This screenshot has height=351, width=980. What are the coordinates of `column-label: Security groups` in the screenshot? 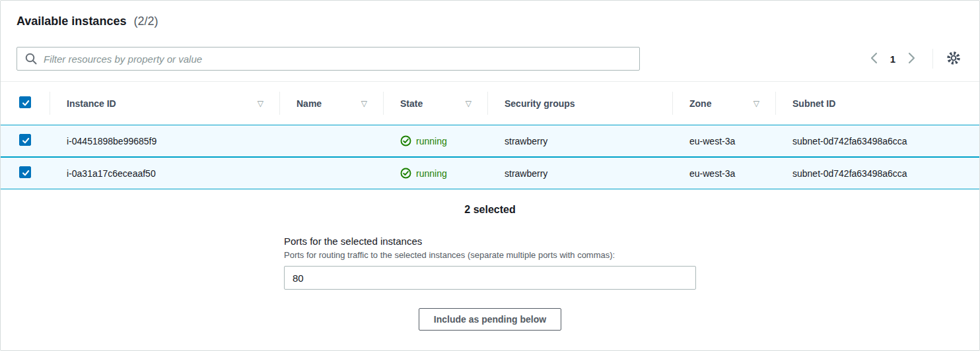 It's located at (540, 104).